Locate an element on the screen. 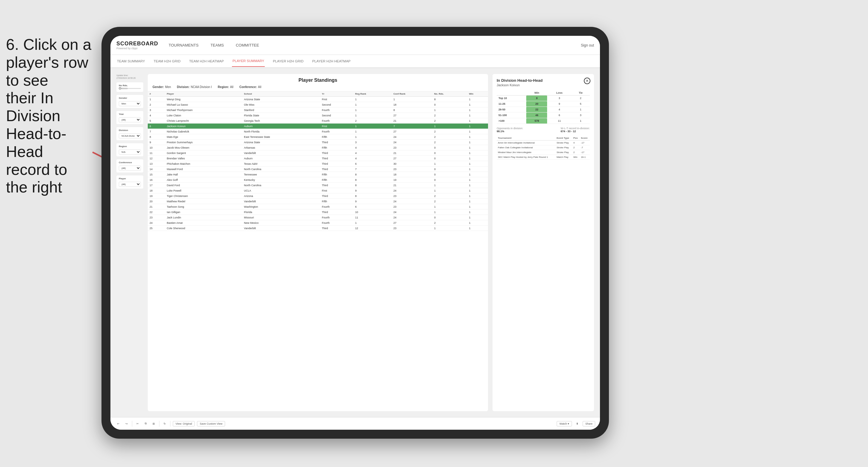 This screenshot has width=868, height=467. table-row: 10 Jacob Mou-Olesen Arkansas Fifth 4 23 … is located at coordinates (318, 148).